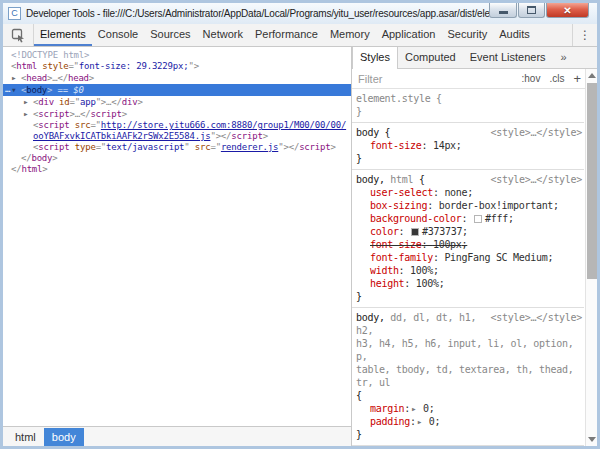 The width and height of the screenshot is (600, 449). What do you see at coordinates (63, 35) in the screenshot?
I see `tab-elements: Elements` at bounding box center [63, 35].